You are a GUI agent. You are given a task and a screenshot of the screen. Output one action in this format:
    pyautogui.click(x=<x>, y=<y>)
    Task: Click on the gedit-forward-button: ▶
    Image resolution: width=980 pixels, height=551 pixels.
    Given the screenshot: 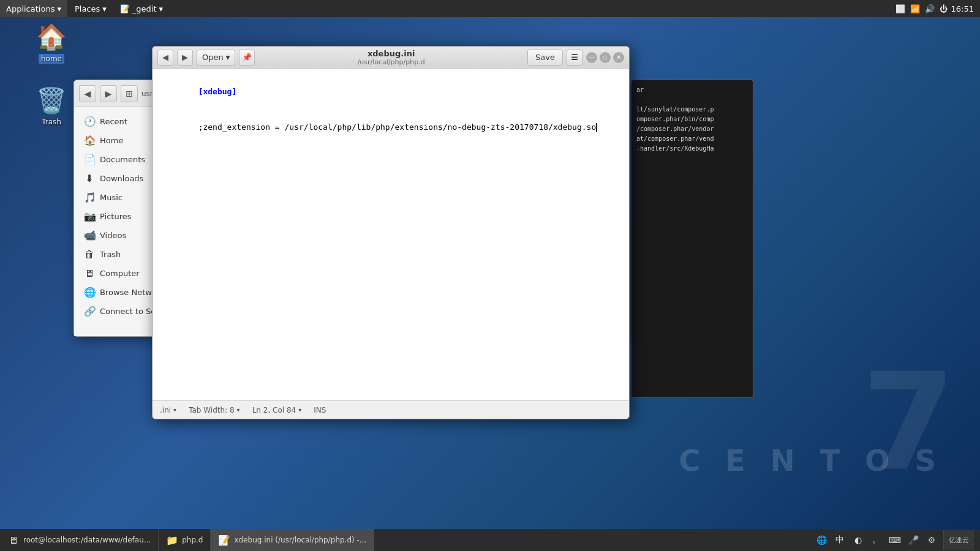 What is the action you would take?
    pyautogui.click(x=185, y=58)
    